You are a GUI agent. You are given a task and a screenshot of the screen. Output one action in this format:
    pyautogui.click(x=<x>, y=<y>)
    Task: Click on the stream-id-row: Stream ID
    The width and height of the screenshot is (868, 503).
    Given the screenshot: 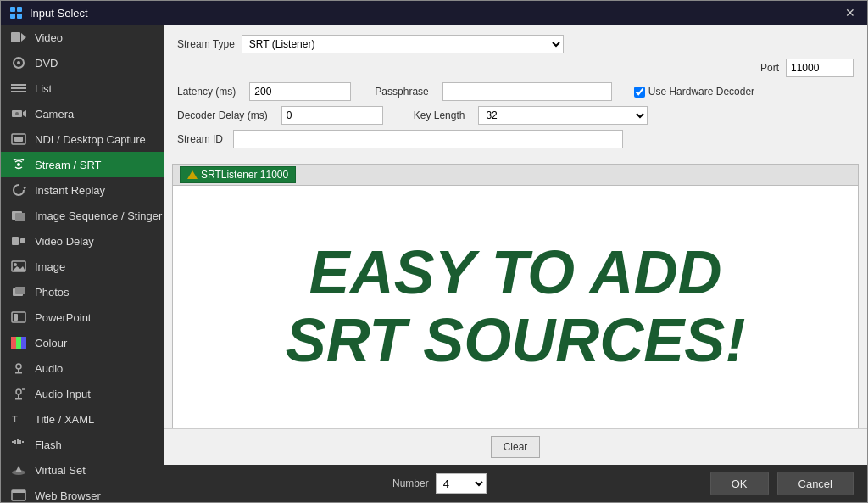 What is the action you would take?
    pyautogui.click(x=515, y=139)
    